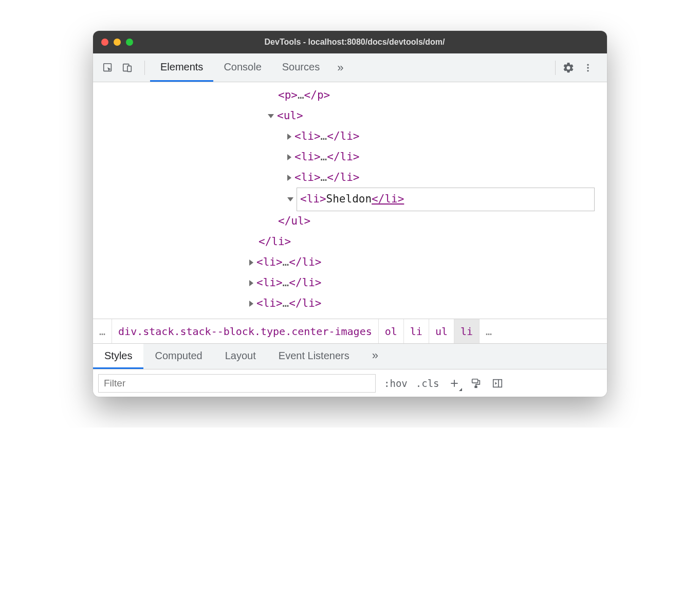 This screenshot has height=593, width=700. What do you see at coordinates (392, 331) in the screenshot?
I see `breadcrumb-ol: ol` at bounding box center [392, 331].